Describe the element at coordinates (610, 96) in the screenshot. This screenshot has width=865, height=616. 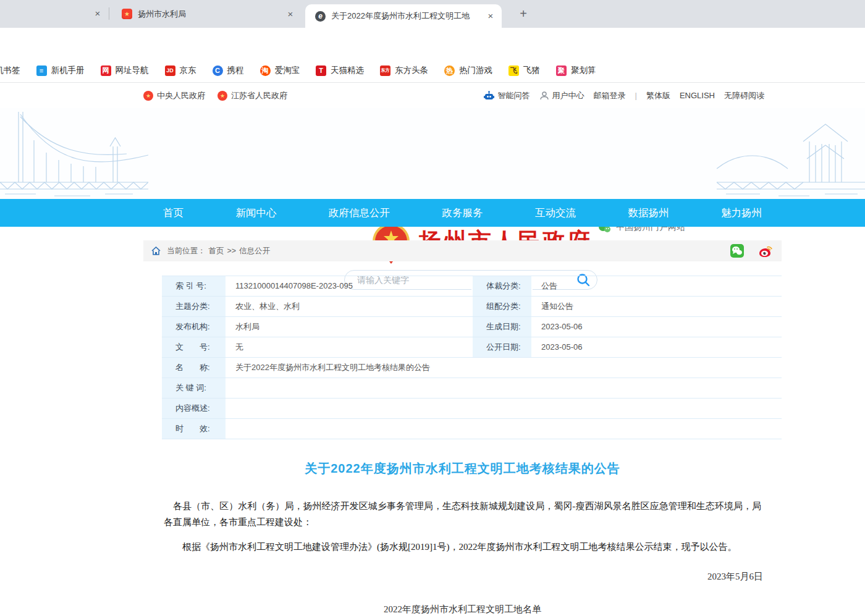
I see `mail-login-link: 邮箱登录` at that location.